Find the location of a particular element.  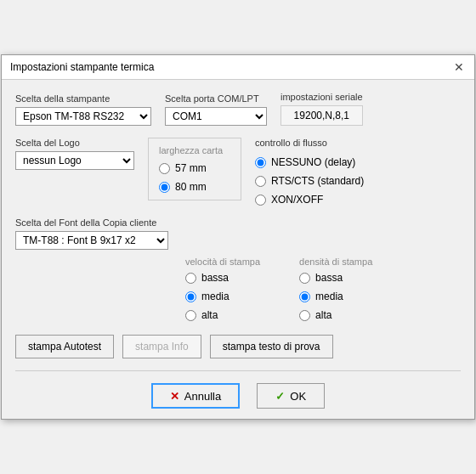

port-label: Scelta porta COM/LPT is located at coordinates (216, 99).